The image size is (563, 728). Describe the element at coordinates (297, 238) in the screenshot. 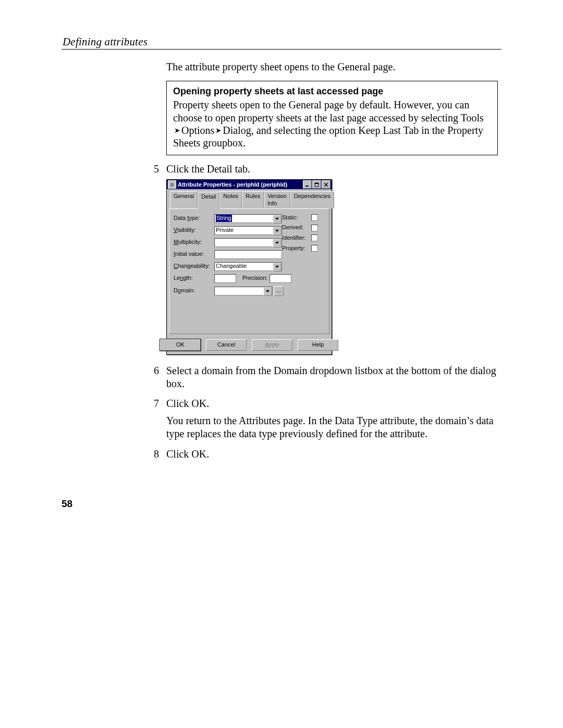

I see `label-identifier: Identifier:` at that location.